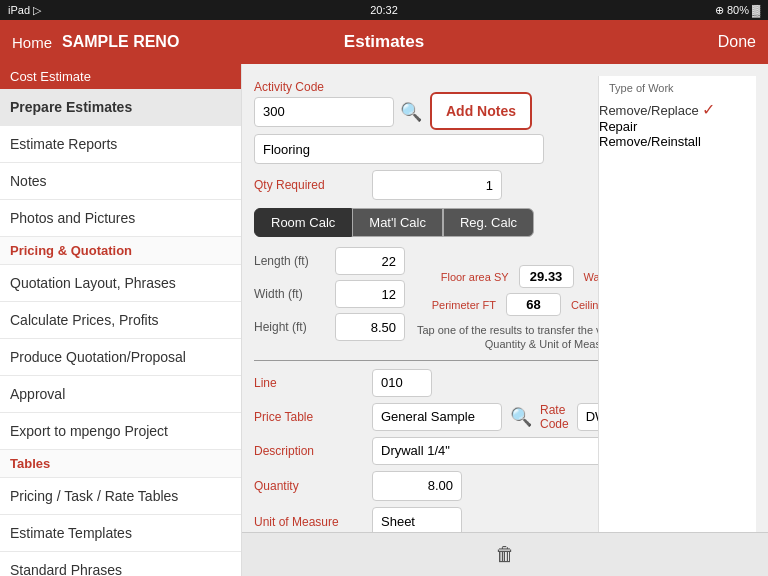 The width and height of the screenshot is (768, 576). What do you see at coordinates (505, 554) in the screenshot?
I see `delete-button: 🗑` at bounding box center [505, 554].